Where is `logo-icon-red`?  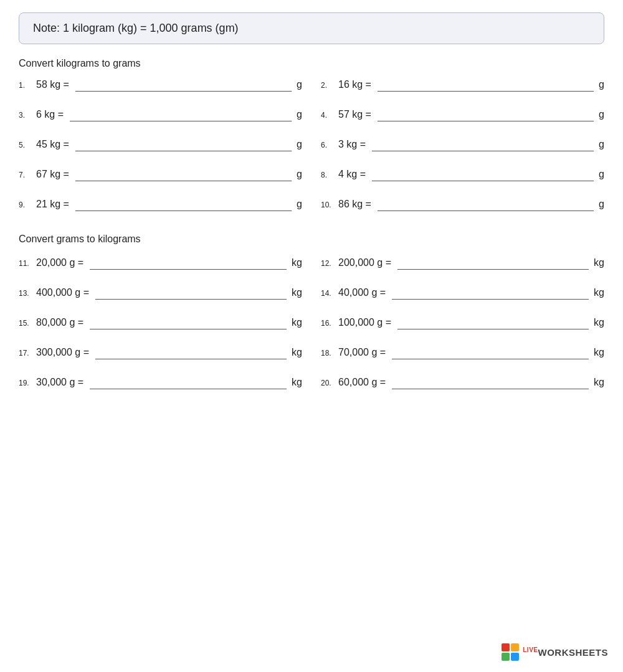
logo-icon-red is located at coordinates (506, 648).